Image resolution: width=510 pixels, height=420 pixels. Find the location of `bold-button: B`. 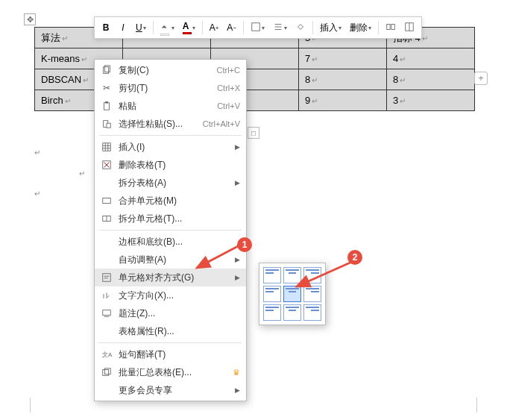

bold-button: B is located at coordinates (106, 28).